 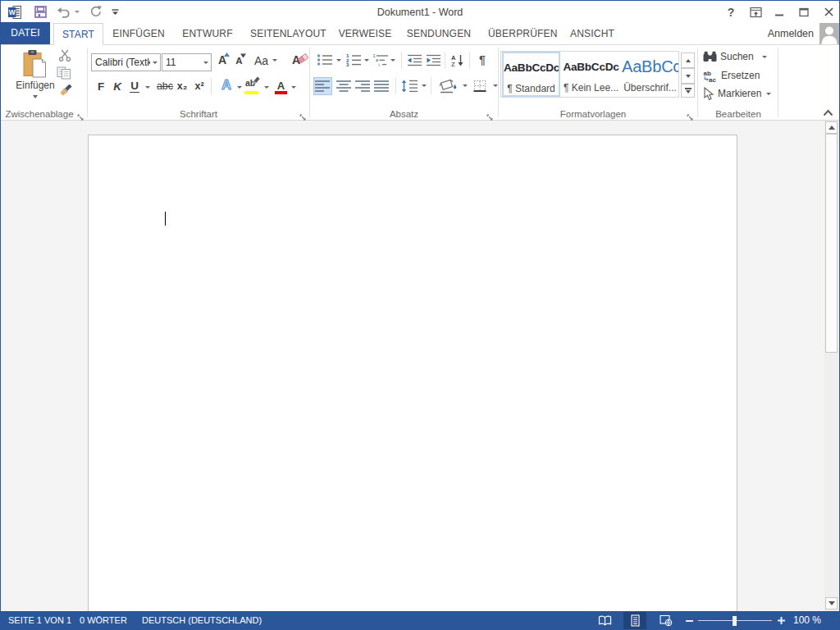 I want to click on tab-verweise: VERWEISE, so click(x=365, y=34).